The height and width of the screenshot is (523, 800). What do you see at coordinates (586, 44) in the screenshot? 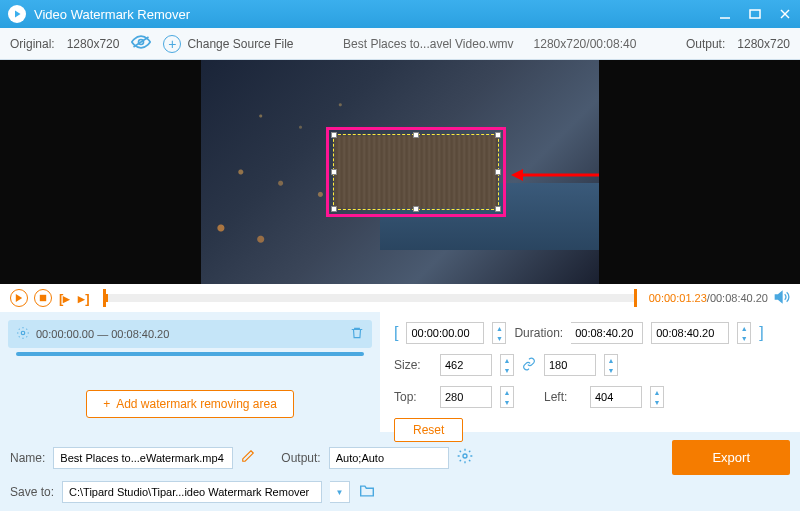
I see `file-info: 1280x720/00:08:40` at bounding box center [586, 44].